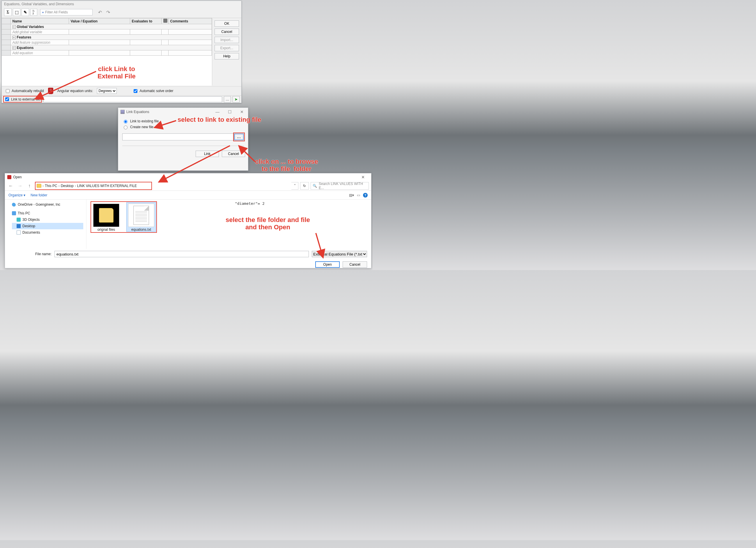 Image resolution: width=756 pixels, height=548 pixels. I want to click on sort-button: 1↓2, so click(34, 12).